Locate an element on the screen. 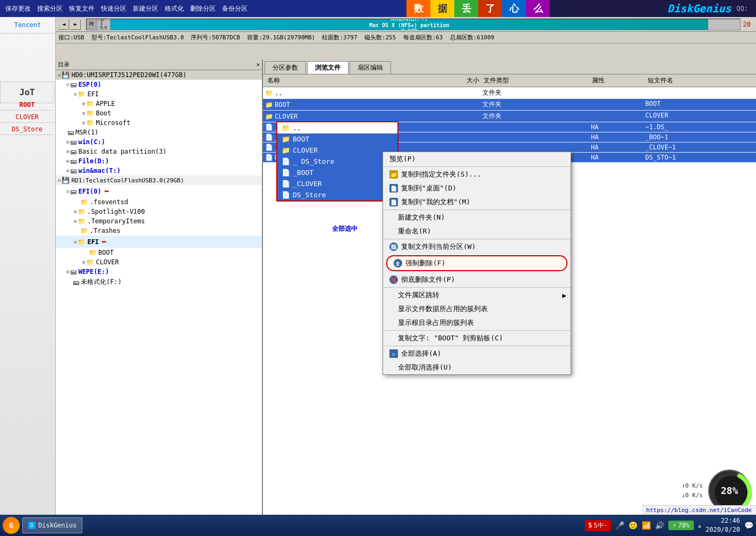 The image size is (756, 536). table-row: 📁BOOT 文件夹 BOOT is located at coordinates (509, 105).